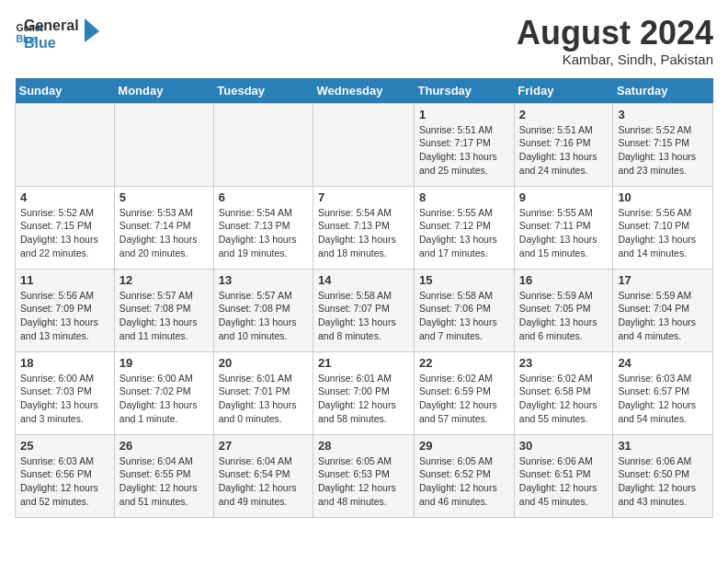  What do you see at coordinates (664, 393) in the screenshot?
I see `calendar-cell: 24Sunrise: 6:03 AM Sunset: 6:57 PM Dayli…` at bounding box center [664, 393].